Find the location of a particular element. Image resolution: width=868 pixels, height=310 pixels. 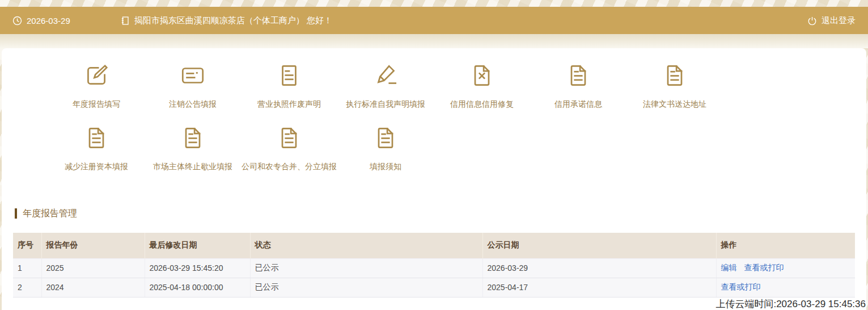

cell-seq: 2 is located at coordinates (27, 287).